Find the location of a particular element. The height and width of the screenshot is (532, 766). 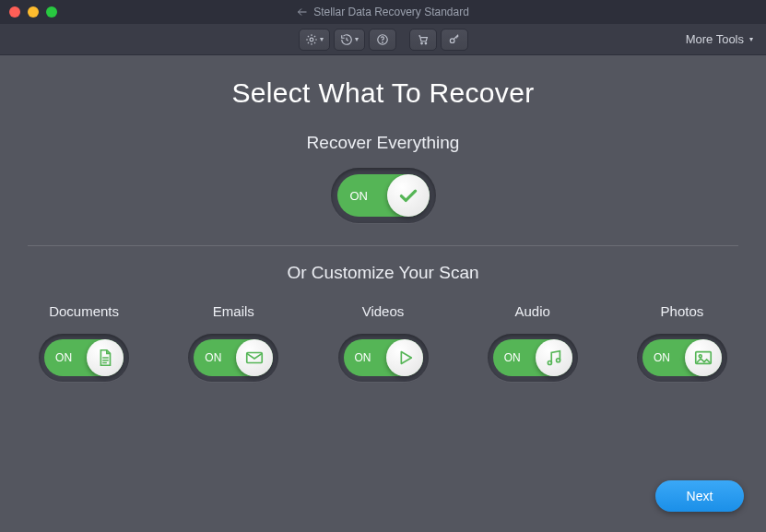

back-arrow-icon is located at coordinates (302, 12).